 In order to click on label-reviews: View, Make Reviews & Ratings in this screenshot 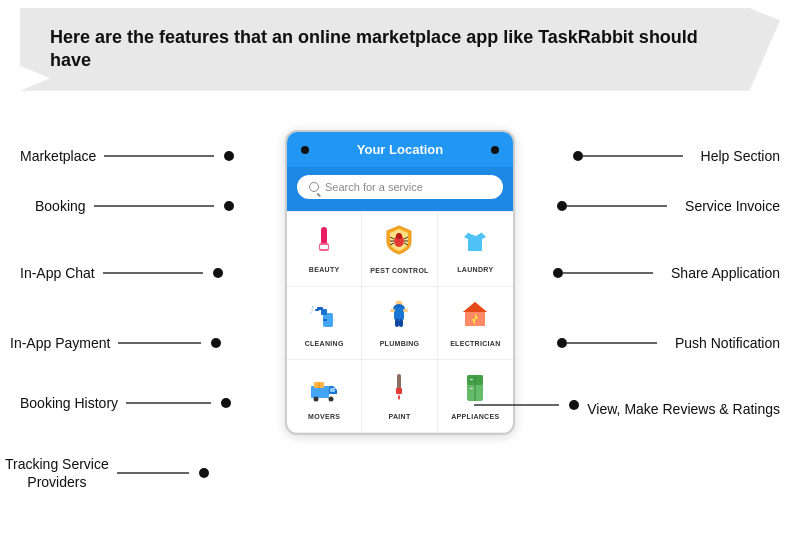, I will do `click(627, 409)`.